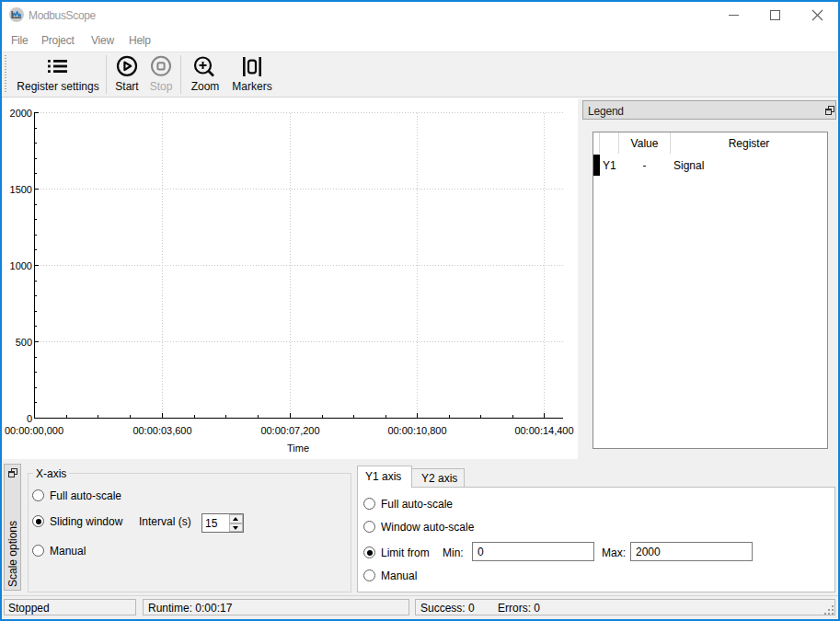 This screenshot has height=621, width=840. Describe the element at coordinates (24, 342) in the screenshot. I see `svg-text: 500` at that location.